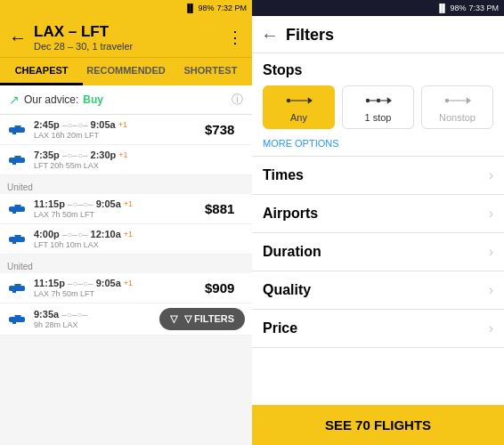 The height and width of the screenshot is (445, 504). Describe the element at coordinates (224, 130) in the screenshot. I see `price-1: $738` at that location.